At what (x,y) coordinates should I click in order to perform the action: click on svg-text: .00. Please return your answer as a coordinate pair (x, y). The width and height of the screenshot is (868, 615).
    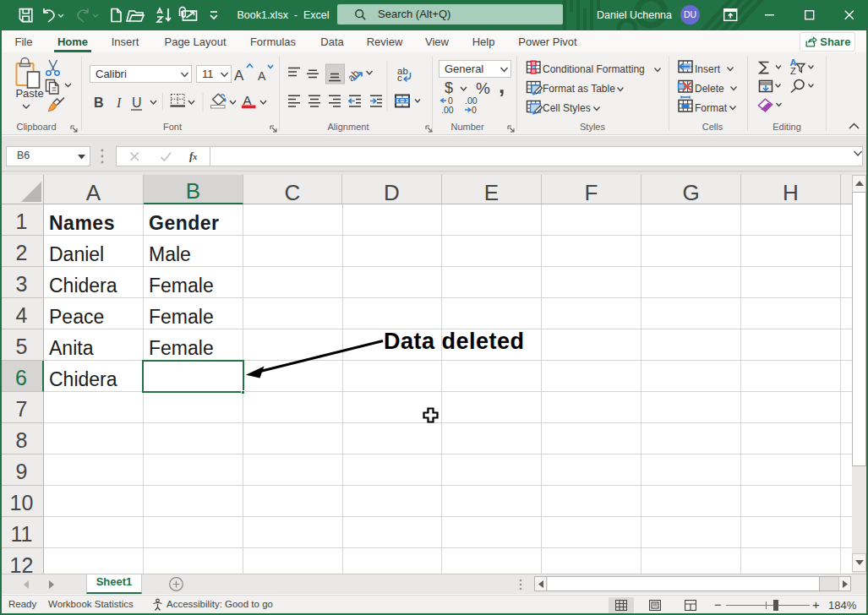
    Looking at the image, I should click on (448, 110).